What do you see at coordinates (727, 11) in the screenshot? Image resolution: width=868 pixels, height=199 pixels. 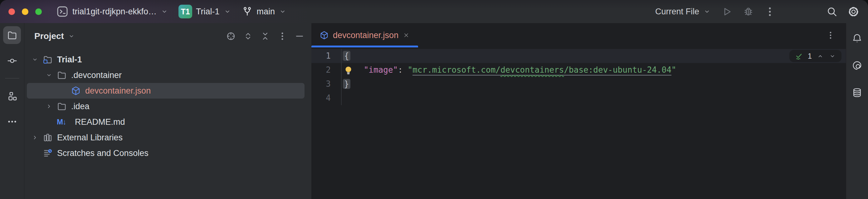 I see `run-button` at bounding box center [727, 11].